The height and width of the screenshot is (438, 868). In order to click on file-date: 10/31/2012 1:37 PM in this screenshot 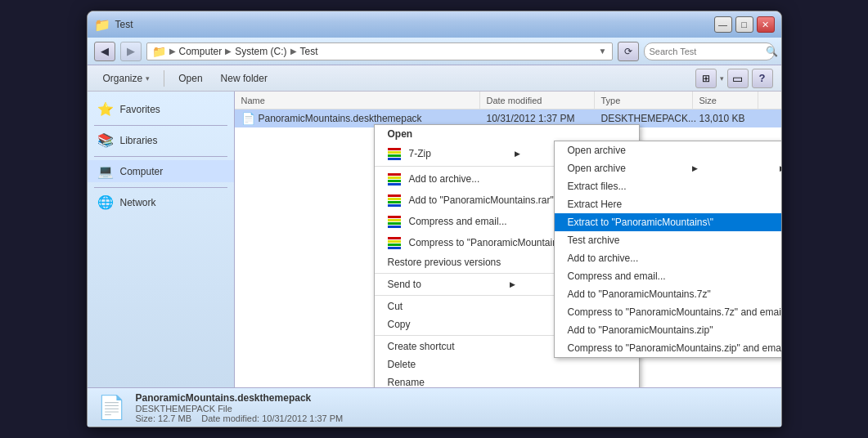, I will do `click(531, 118)`.